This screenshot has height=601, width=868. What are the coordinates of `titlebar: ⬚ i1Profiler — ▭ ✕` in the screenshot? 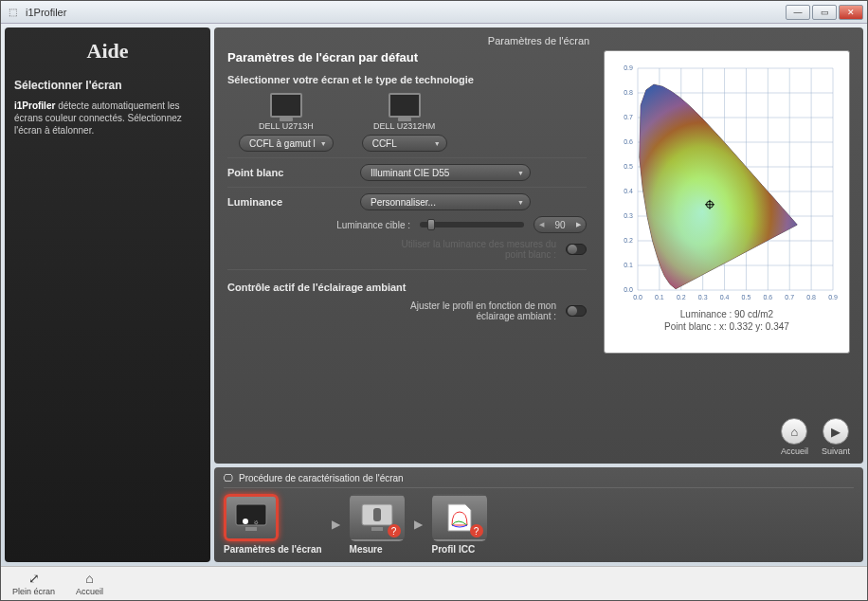 It's located at (434, 12).